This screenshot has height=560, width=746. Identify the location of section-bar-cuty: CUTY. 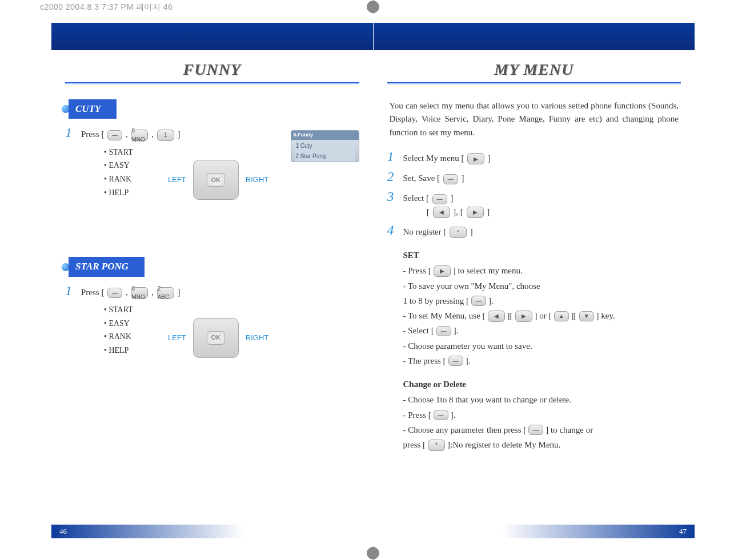
(93, 109).